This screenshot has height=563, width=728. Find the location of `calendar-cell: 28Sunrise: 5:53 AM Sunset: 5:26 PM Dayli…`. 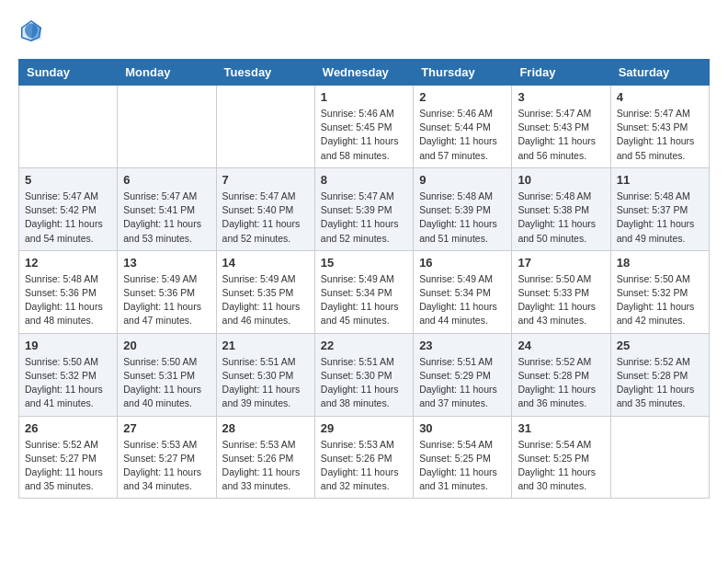

calendar-cell: 28Sunrise: 5:53 AM Sunset: 5:26 PM Dayli… is located at coordinates (265, 457).